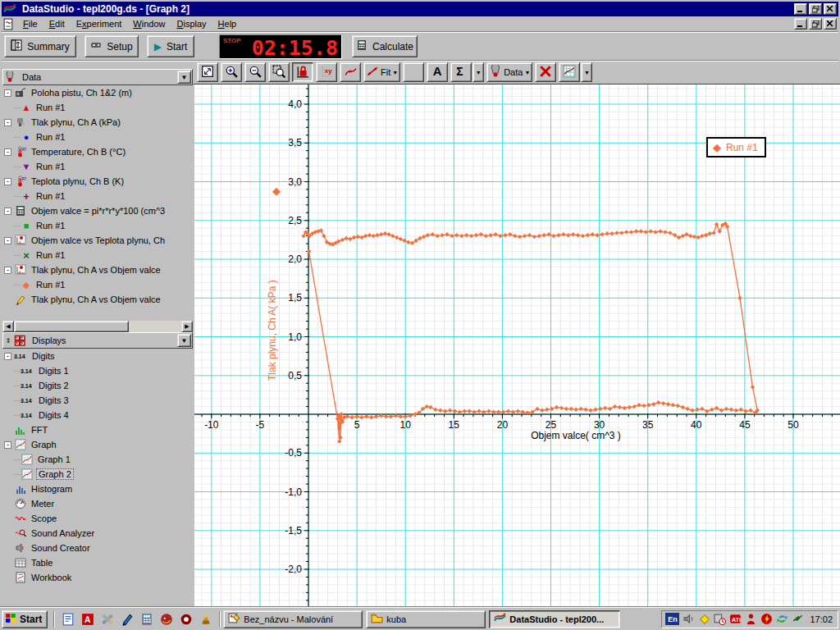 The height and width of the screenshot is (630, 840). Describe the element at coordinates (326, 72) in the screenshot. I see `slope-tool-button: xy` at that location.